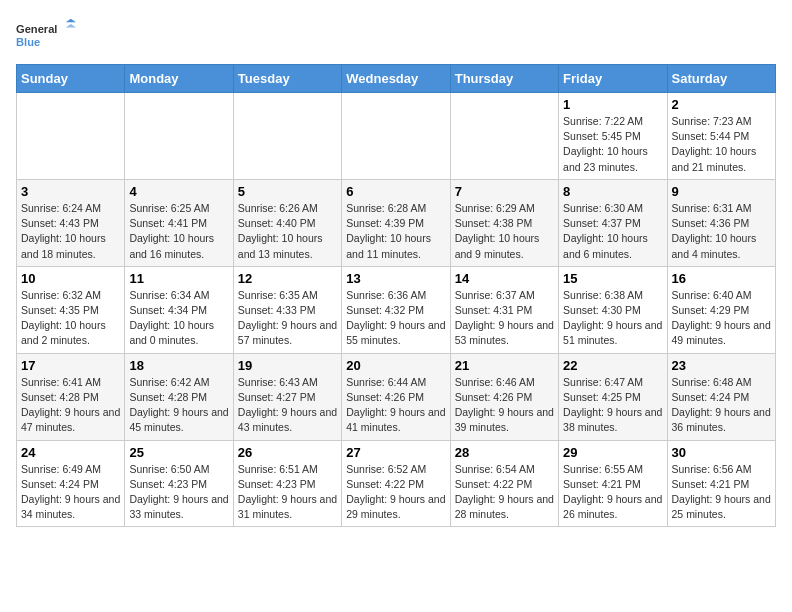 The image size is (792, 612). What do you see at coordinates (288, 232) in the screenshot?
I see `day-info: Sunrise: 6:26 AM Sunset: 4:40 PM Dayligh…` at bounding box center [288, 232].